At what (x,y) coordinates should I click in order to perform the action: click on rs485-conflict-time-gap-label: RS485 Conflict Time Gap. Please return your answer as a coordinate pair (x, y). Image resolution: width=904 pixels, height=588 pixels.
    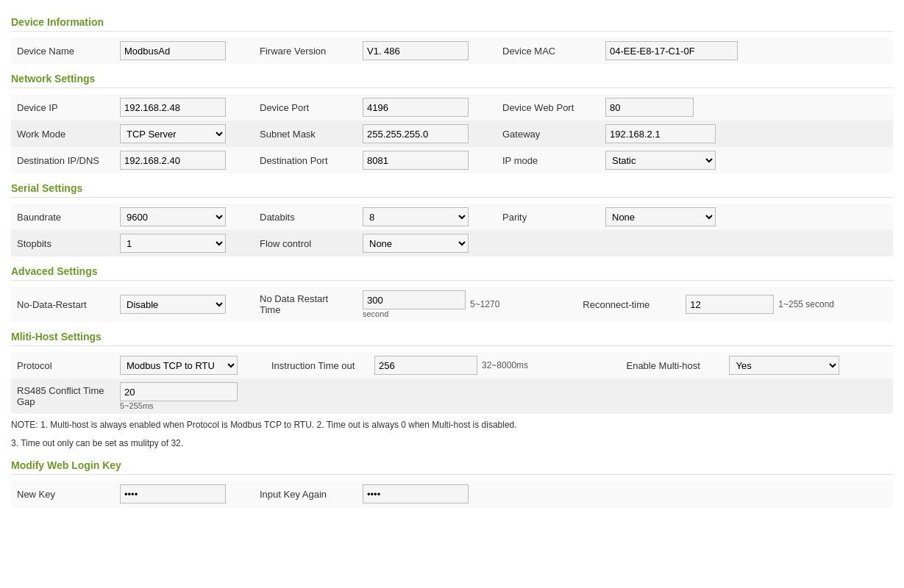
    Looking at the image, I should click on (63, 396).